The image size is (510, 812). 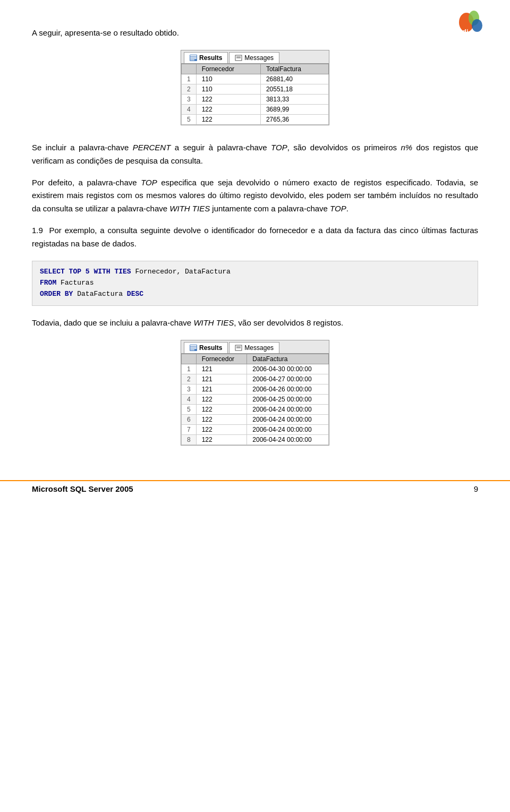 What do you see at coordinates (294, 120) in the screenshot?
I see `cell-value: 2765,36` at bounding box center [294, 120].